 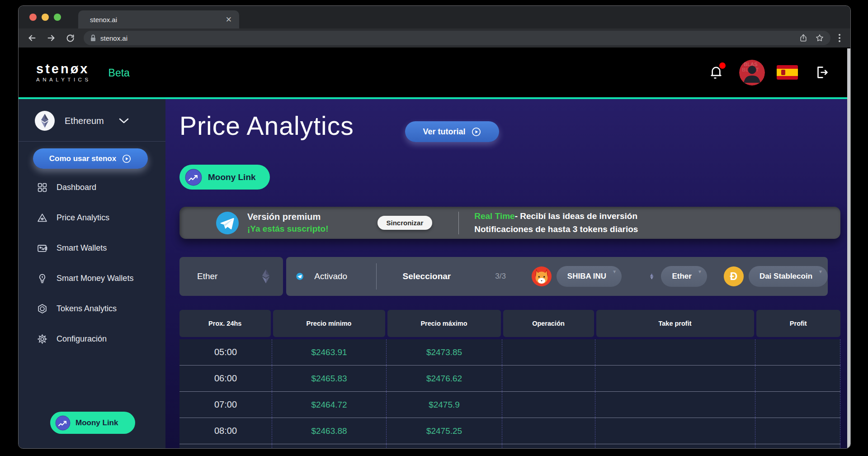 I want to click on sincronizar-button: Sincronizar, so click(x=405, y=223).